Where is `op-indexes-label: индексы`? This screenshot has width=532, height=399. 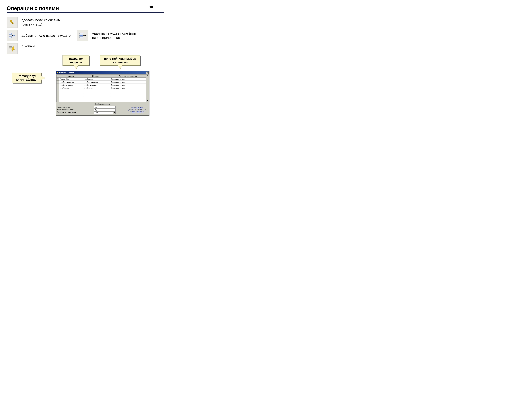 op-indexes-label: индексы is located at coordinates (28, 46).